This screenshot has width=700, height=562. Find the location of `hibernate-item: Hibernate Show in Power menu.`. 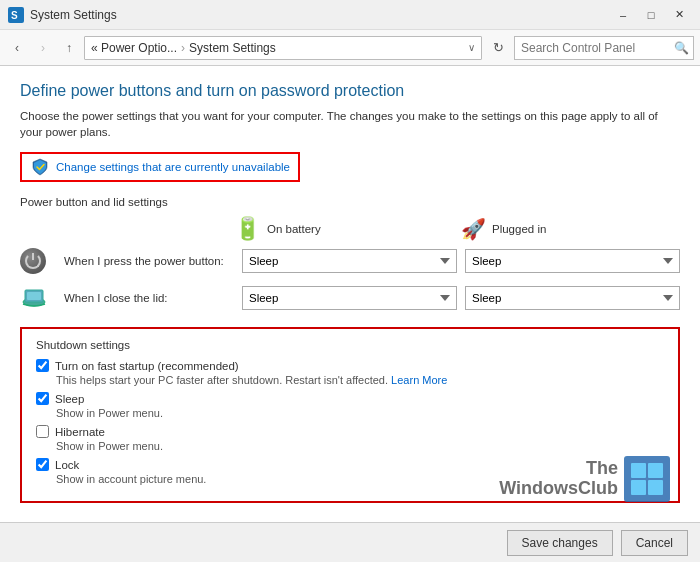

hibernate-item: Hibernate Show in Power menu. is located at coordinates (350, 438).